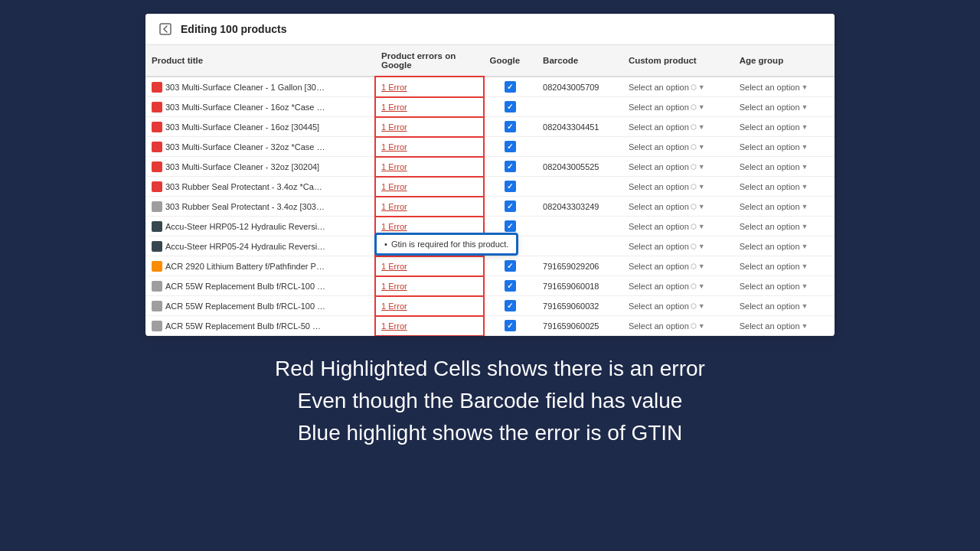 The image size is (980, 551). I want to click on table-row: 303 Rubber Seal Protectant - 3.4oz *Case…, so click(490, 187).